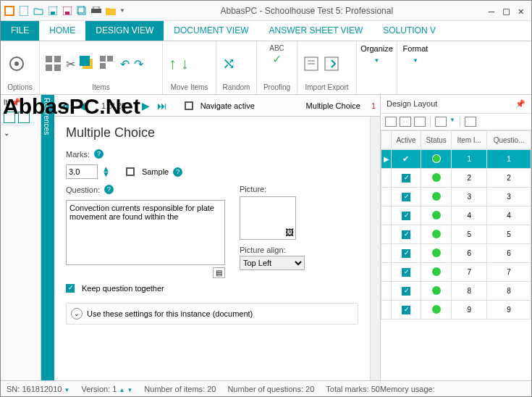 Image resolution: width=532 pixels, height=397 pixels. Describe the element at coordinates (408, 389) in the screenshot. I see `memory-label: Memory usage:` at that location.